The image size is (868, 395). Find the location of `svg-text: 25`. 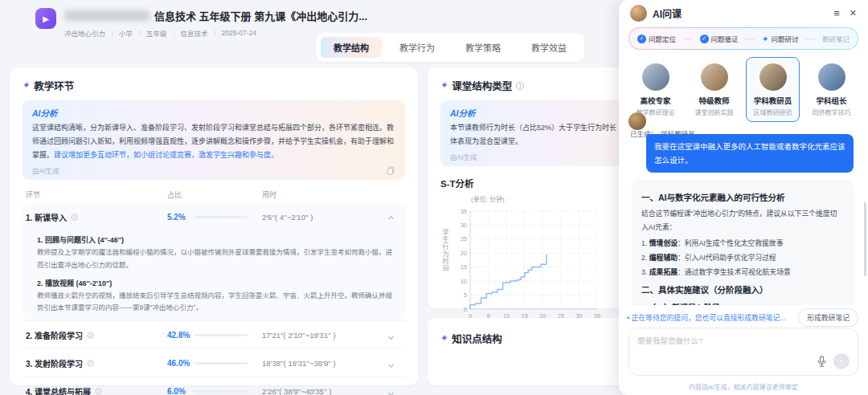

svg-text: 25 is located at coordinates (464, 239).